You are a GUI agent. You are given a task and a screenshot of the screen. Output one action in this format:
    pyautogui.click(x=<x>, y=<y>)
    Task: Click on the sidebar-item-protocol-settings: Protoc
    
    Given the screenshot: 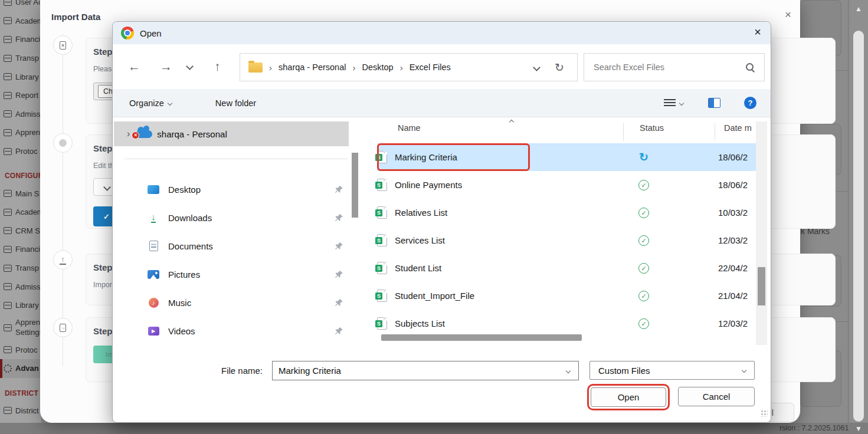 What is the action you would take?
    pyautogui.click(x=21, y=350)
    